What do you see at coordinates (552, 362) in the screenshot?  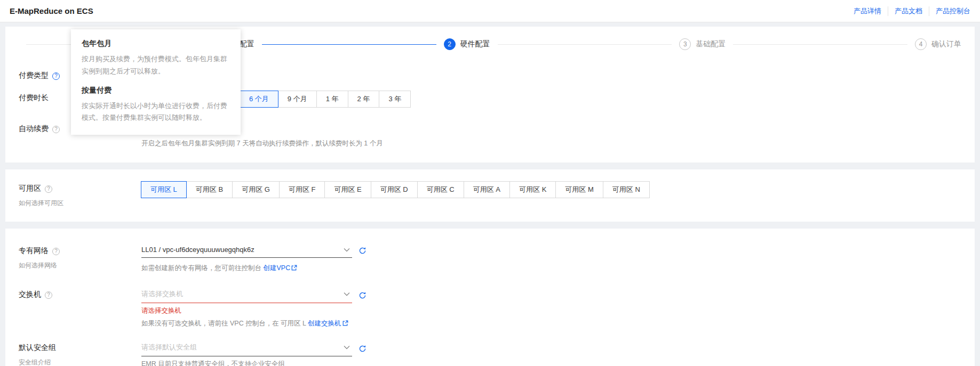 I see `security-group-help-1: EMR 目前只支持普通安全组，不支持企业安全组` at bounding box center [552, 362].